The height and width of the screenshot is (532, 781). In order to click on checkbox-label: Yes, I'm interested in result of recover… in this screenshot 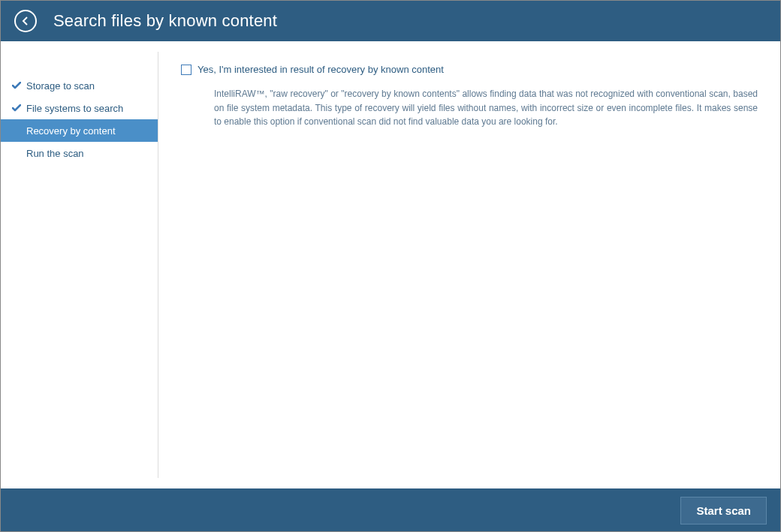, I will do `click(321, 69)`.